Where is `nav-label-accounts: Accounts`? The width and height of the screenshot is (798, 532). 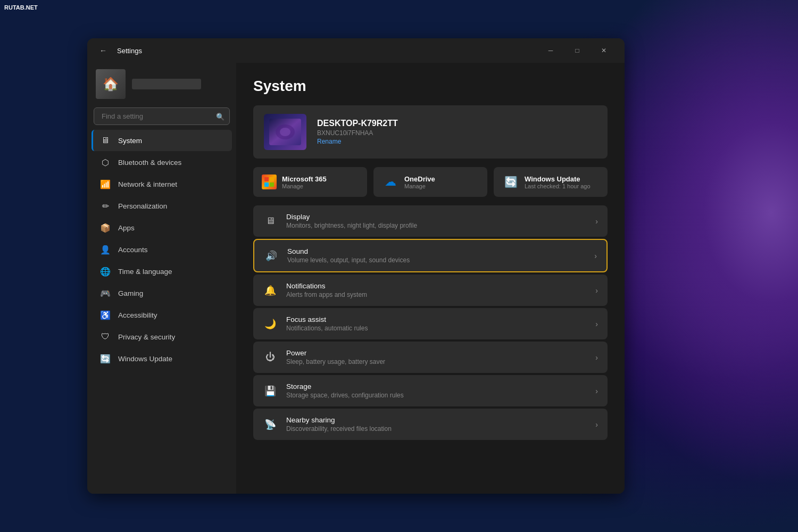
nav-label-accounts: Accounts is located at coordinates (133, 250).